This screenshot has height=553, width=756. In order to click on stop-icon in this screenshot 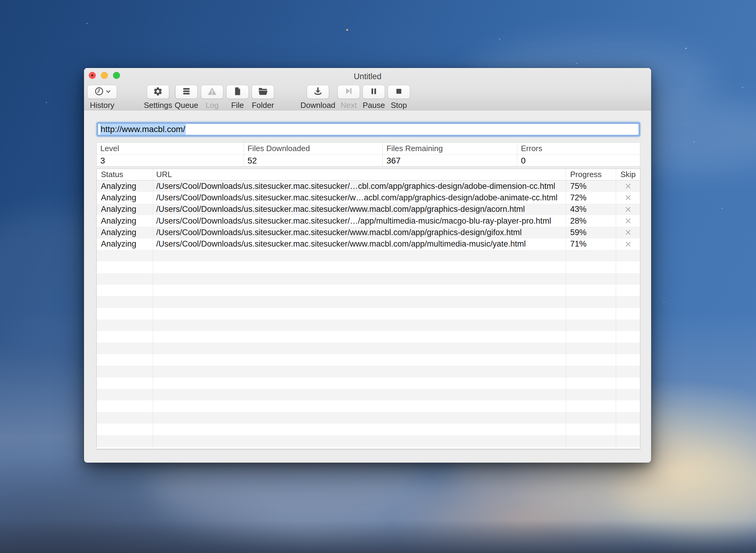, I will do `click(399, 92)`.